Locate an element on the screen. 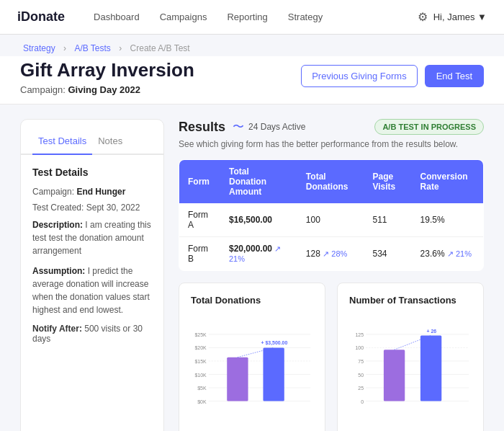  bar-b-tx is located at coordinates (431, 368).